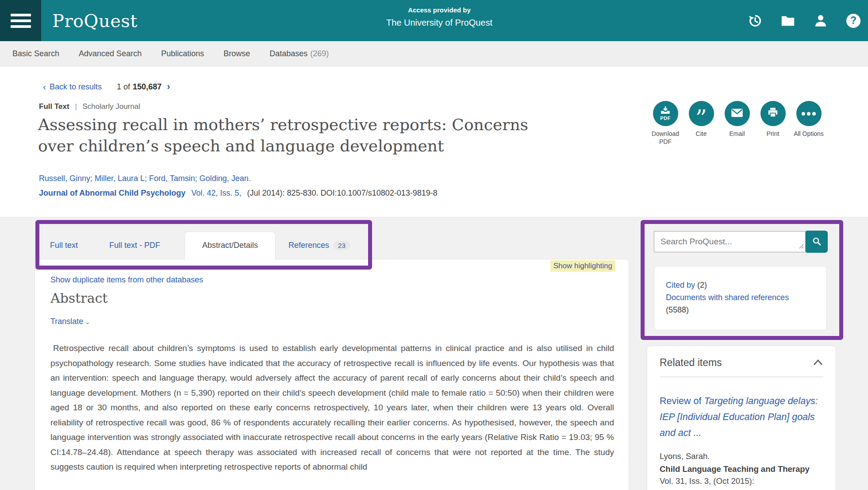 The height and width of the screenshot is (490, 868). I want to click on nav-databases-count: (269), so click(319, 54).